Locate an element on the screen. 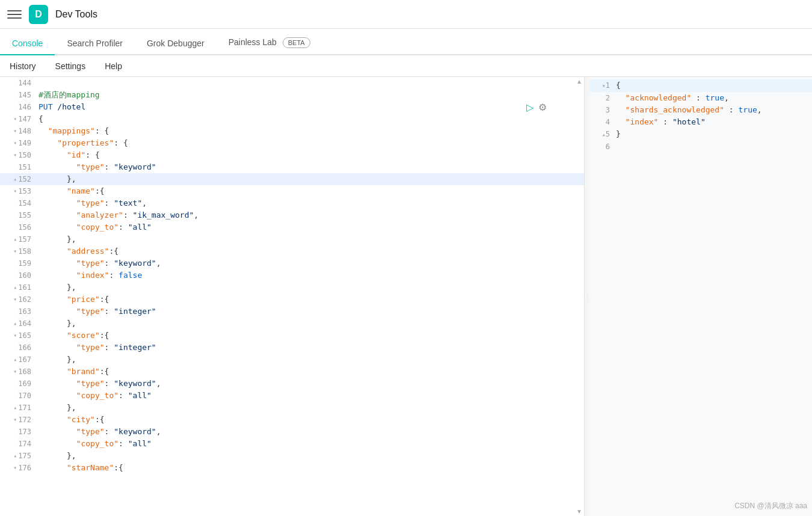 This screenshot has height=516, width=812. table-row: ▴175 }, is located at coordinates (292, 456).